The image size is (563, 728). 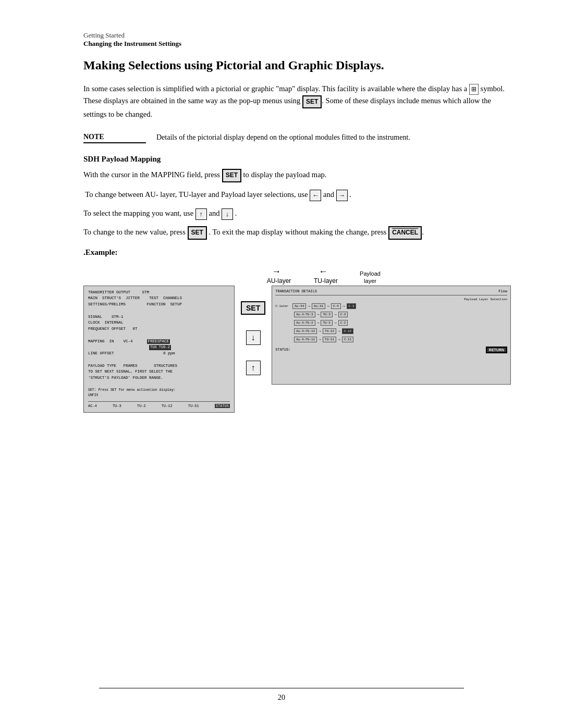 What do you see at coordinates (282, 698) in the screenshot?
I see `page-number: 20` at bounding box center [282, 698].